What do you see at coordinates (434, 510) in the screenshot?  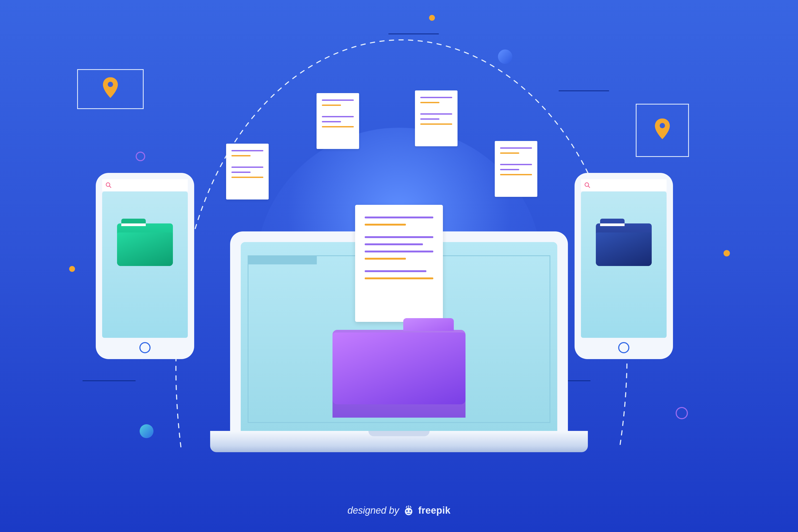 I see `attribution-brand: freepik` at bounding box center [434, 510].